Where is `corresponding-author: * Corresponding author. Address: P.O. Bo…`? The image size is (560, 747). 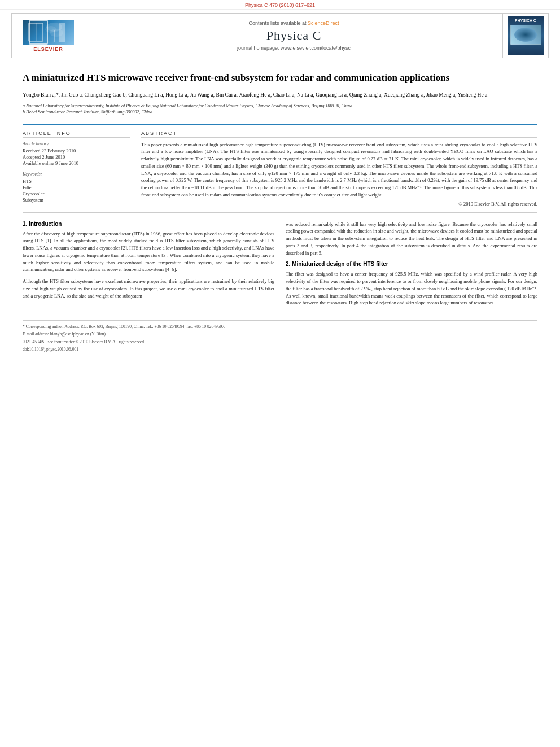
corresponding-author: * Corresponding author. Address: P.O. Bo… is located at coordinates (280, 327).